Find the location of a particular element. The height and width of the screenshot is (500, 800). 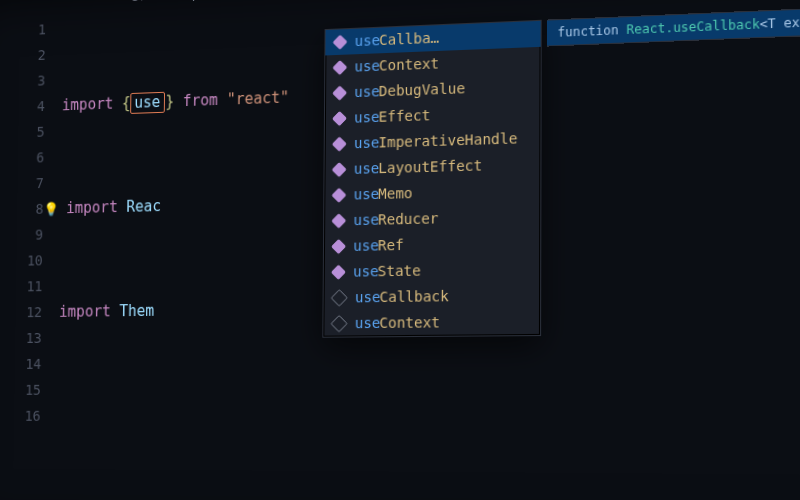

chevron-right-icon: › is located at coordinates (162, 1).